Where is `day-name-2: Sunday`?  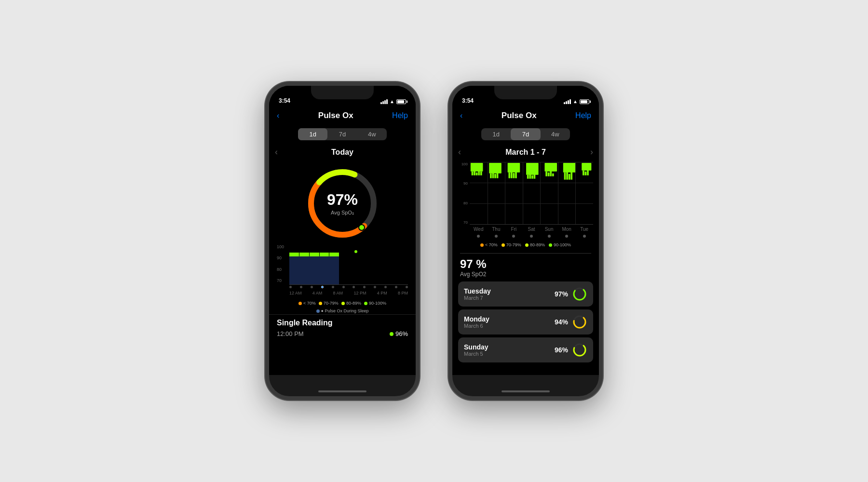
day-name-2: Sunday is located at coordinates (476, 347).